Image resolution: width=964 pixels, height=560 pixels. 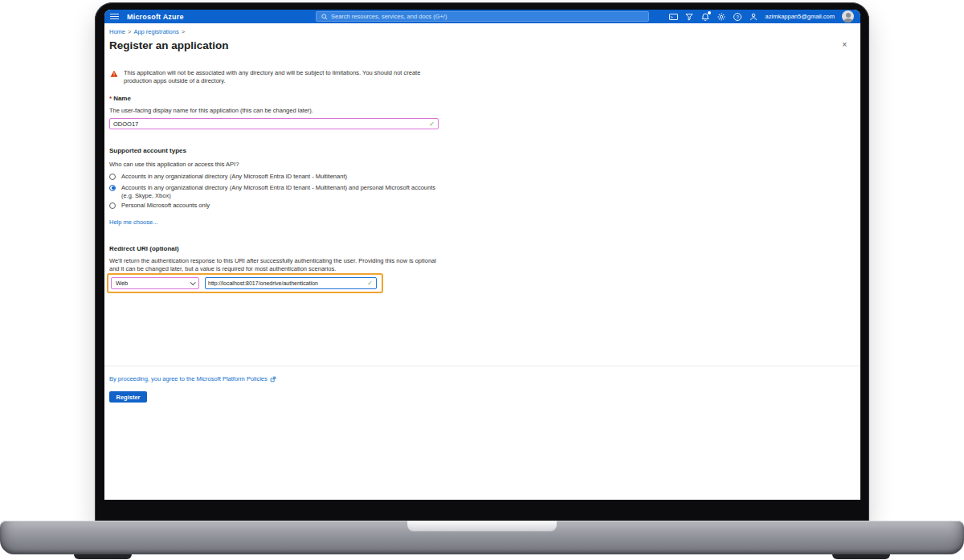 I want to click on account-email: azimkappan5@gmail.com, so click(x=800, y=16).